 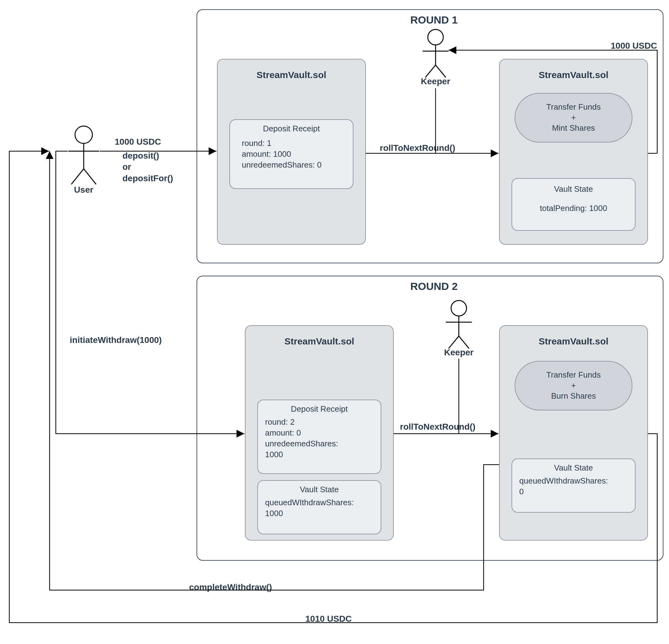 What do you see at coordinates (459, 353) in the screenshot?
I see `keeper2-actor-label: Keeper` at bounding box center [459, 353].